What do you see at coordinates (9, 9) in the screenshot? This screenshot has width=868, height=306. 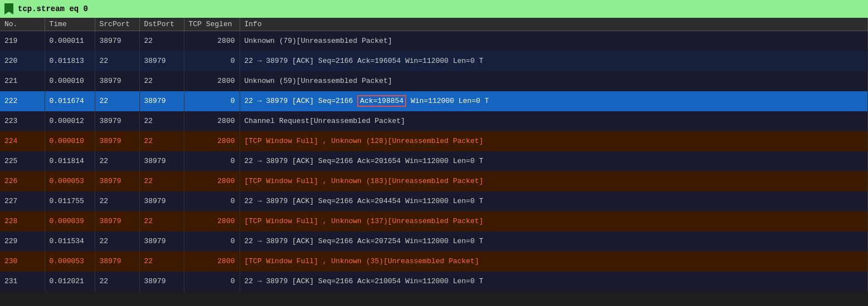 I see `bookmark-icon` at bounding box center [9, 9].